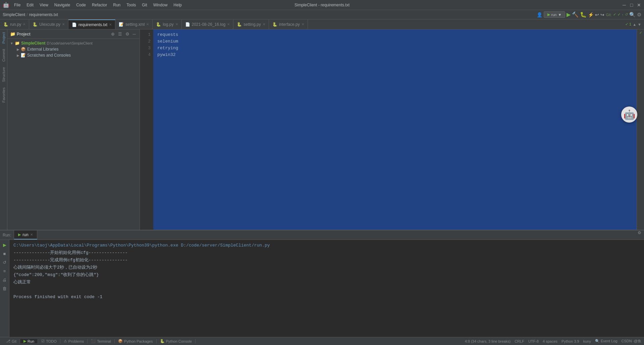 Image resolution: width=644 pixels, height=345 pixels. Describe the element at coordinates (7, 235) in the screenshot. I see `run-prefix-label: Run:` at that location.